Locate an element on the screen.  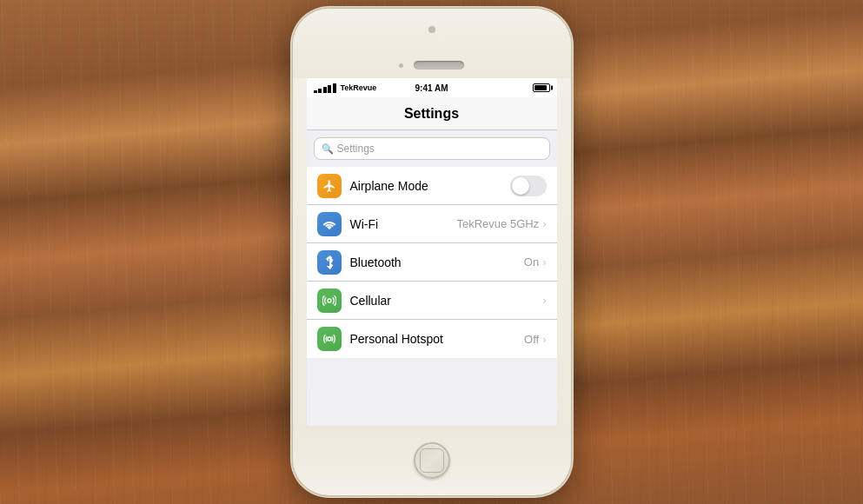
battery-icon is located at coordinates (541, 88).